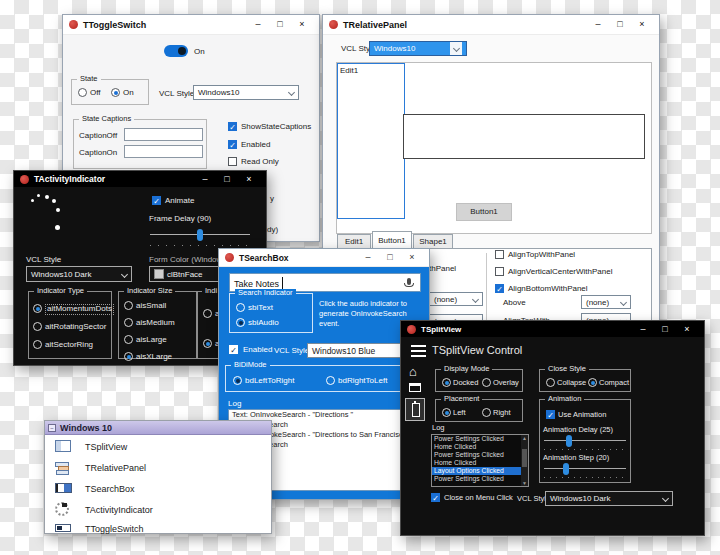  What do you see at coordinates (128, 322) in the screenshot?
I see `radio-aismedium` at bounding box center [128, 322].